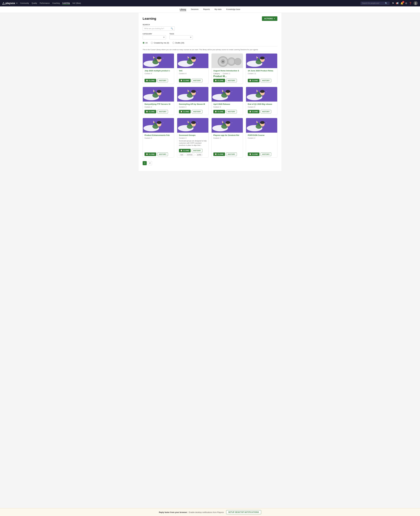 This screenshot has height=516, width=420. What do you see at coordinates (10, 3) in the screenshot?
I see `logo: △ playvox ▼` at bounding box center [10, 3].